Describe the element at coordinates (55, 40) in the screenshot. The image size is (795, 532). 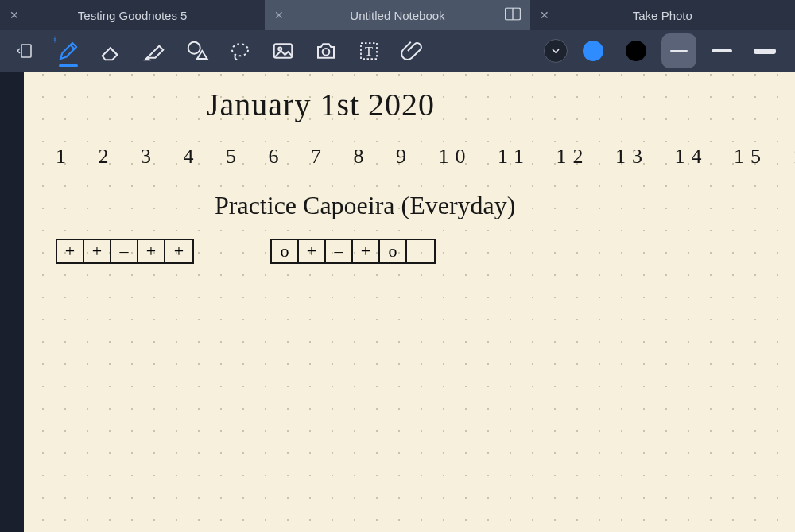
I see `bluetooth-icon: ᚼ` at that location.